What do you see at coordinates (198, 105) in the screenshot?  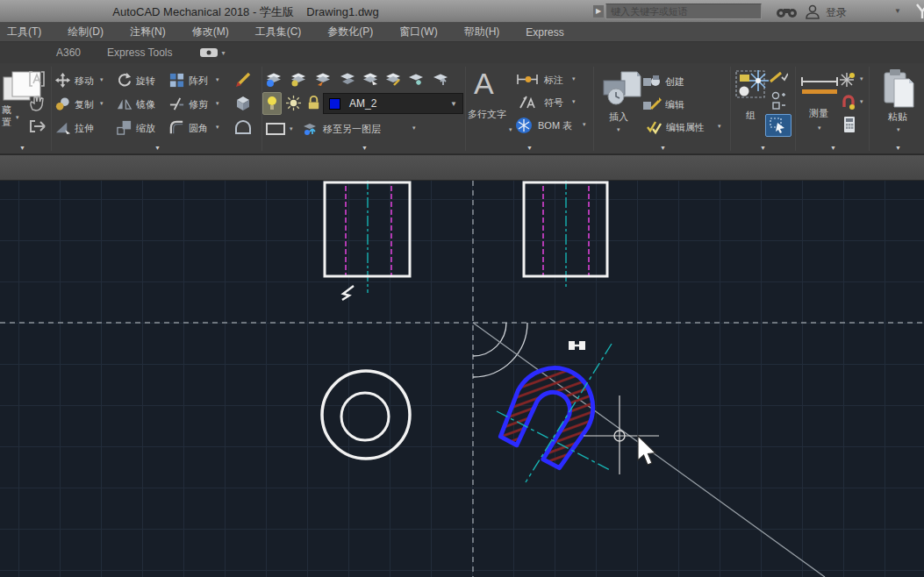 I see `trim-button: 修剪` at bounding box center [198, 105].